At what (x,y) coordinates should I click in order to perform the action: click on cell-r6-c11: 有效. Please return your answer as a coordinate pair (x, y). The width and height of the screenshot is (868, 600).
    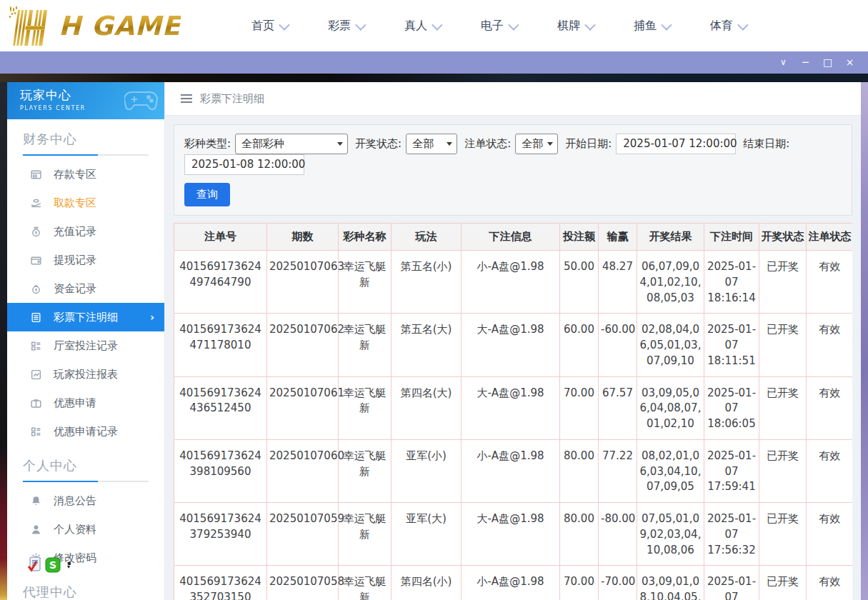
    Looking at the image, I should click on (830, 583).